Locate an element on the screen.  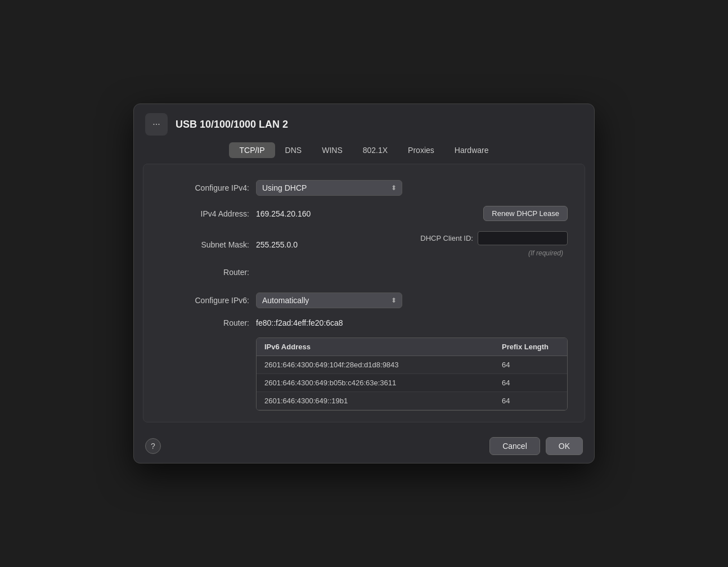
ok-button: OK is located at coordinates (564, 446).